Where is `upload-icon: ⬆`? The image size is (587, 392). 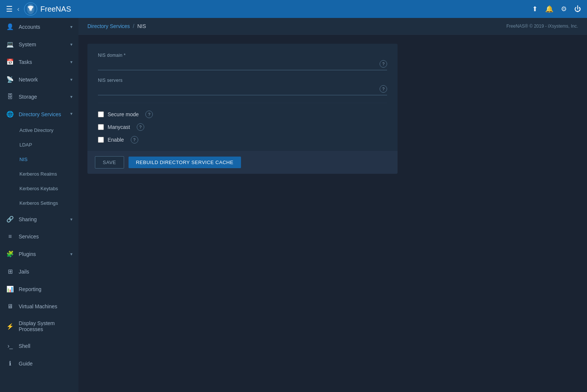 upload-icon: ⬆ is located at coordinates (535, 9).